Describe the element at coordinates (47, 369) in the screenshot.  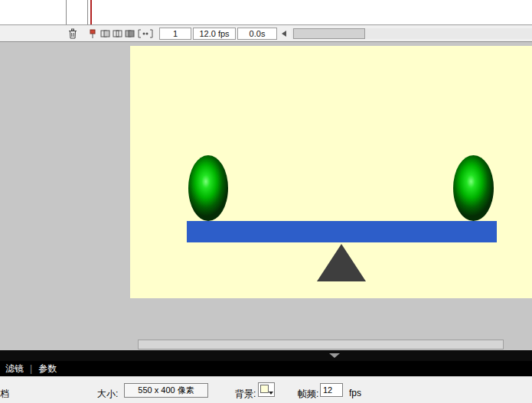
I see `tab-parameters: 参数` at that location.